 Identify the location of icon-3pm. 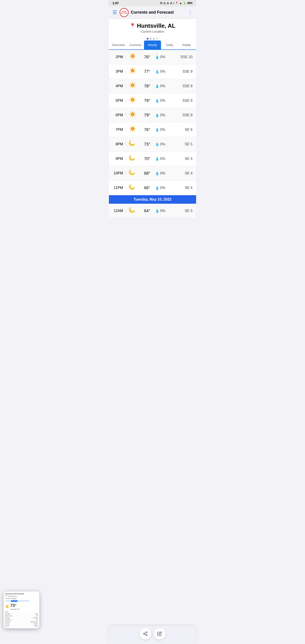
(132, 72).